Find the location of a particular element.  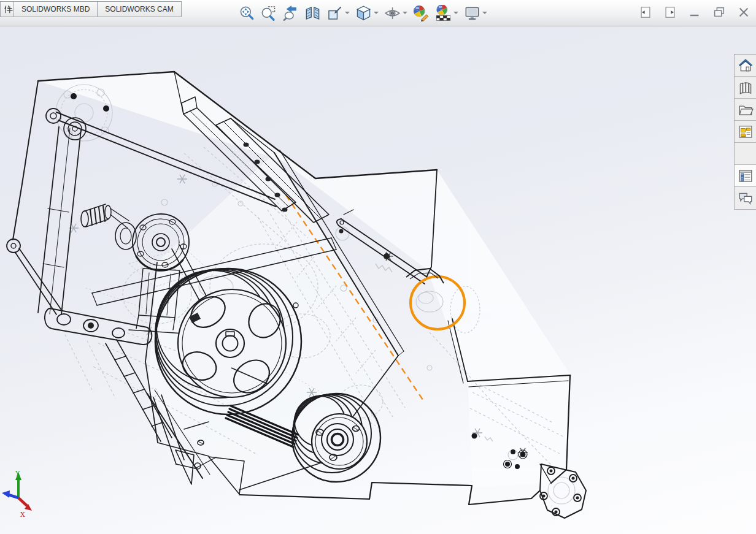

commandmanager-tabs: 件SOLIDWORKS MBDSOLIDWORKS CAM is located at coordinates (91, 9).